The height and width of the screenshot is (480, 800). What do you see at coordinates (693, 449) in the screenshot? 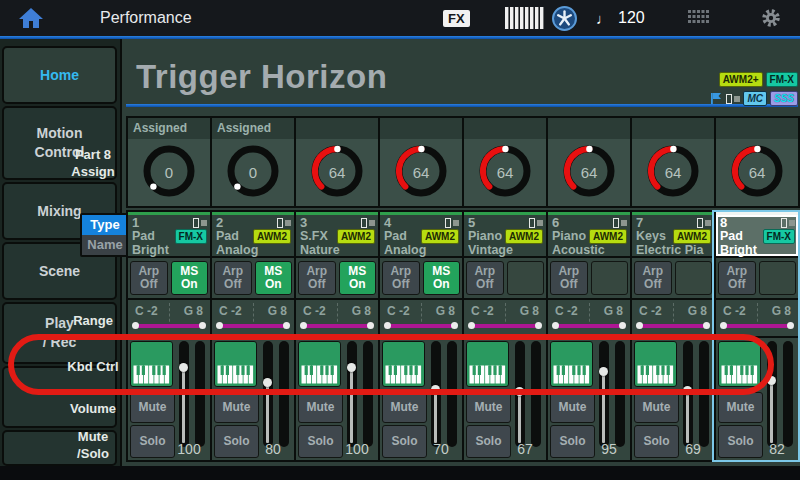
I see `volume-value: 69` at bounding box center [693, 449].